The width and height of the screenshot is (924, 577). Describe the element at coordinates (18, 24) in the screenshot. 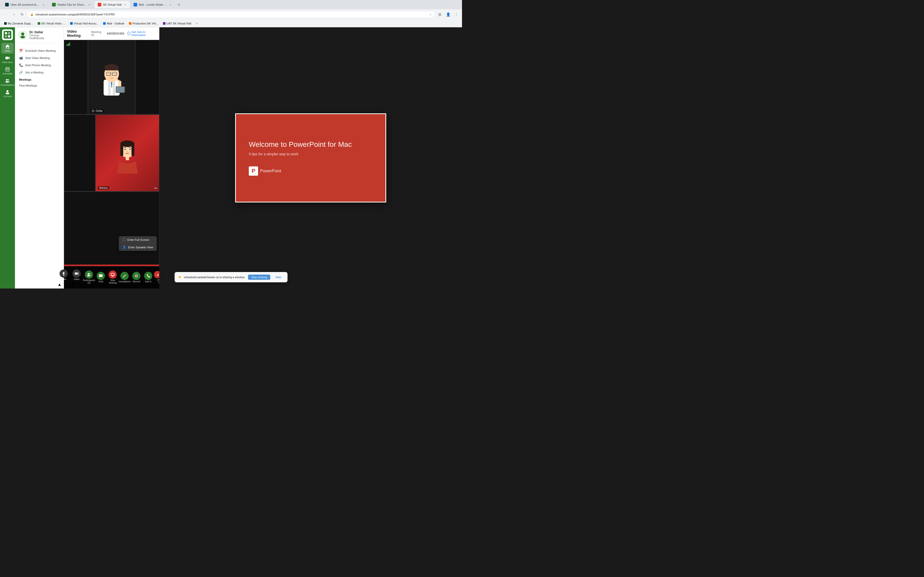

I see `bookmark-zendesk: My Zendesk Supp...` at that location.